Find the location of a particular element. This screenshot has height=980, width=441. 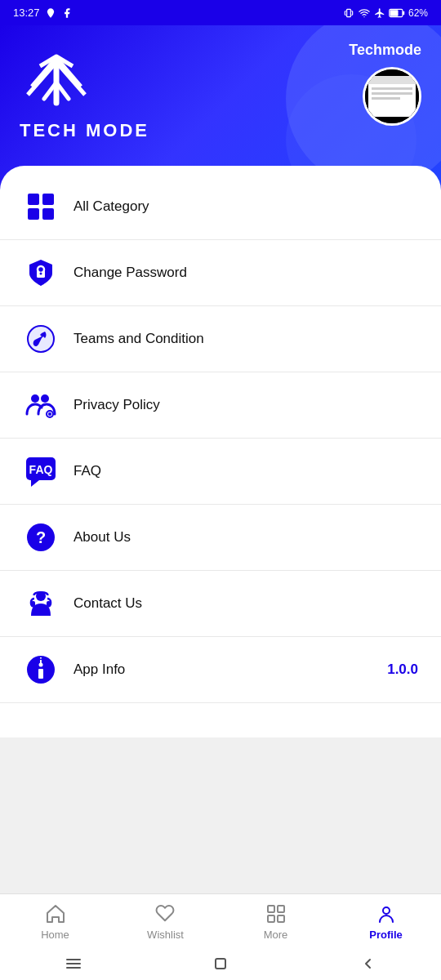

location-icon is located at coordinates (51, 13).